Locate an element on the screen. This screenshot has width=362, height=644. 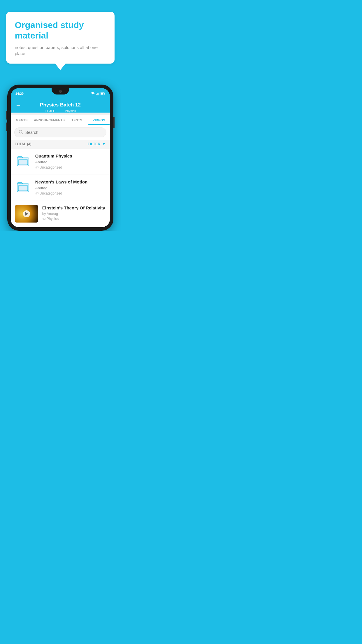
item-title: Quantum Physics is located at coordinates (71, 156).